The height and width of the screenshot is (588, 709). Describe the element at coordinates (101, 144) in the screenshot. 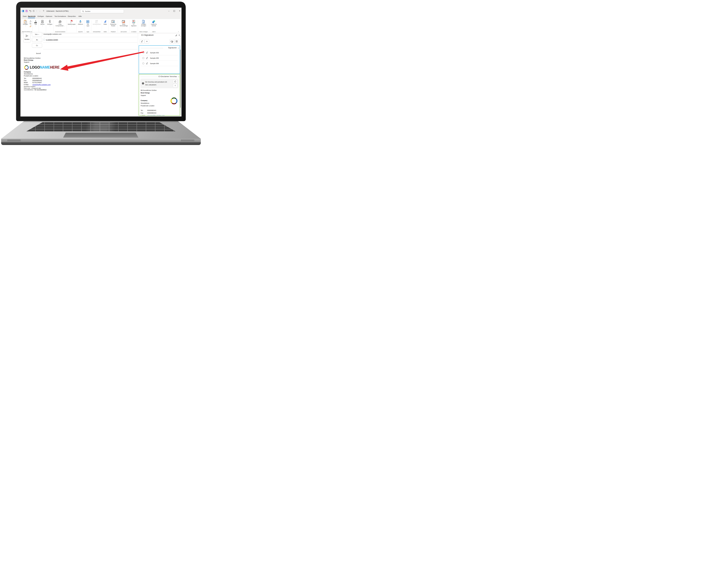

I see `laptop-bottom-edge` at that location.